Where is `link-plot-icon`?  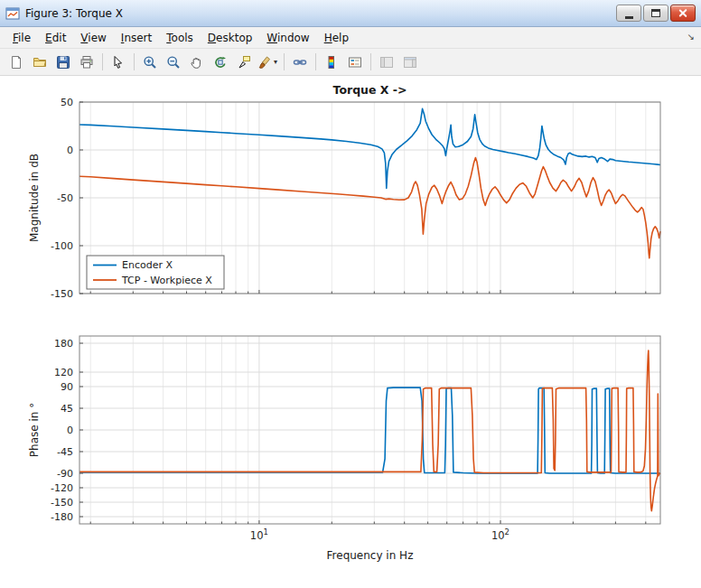 link-plot-icon is located at coordinates (300, 62).